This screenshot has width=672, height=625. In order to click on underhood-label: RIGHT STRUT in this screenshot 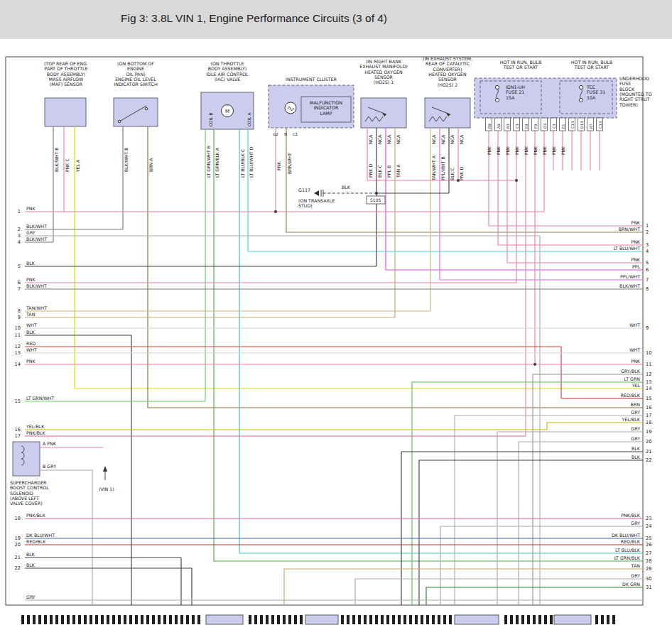, I will do `click(635, 99)`.